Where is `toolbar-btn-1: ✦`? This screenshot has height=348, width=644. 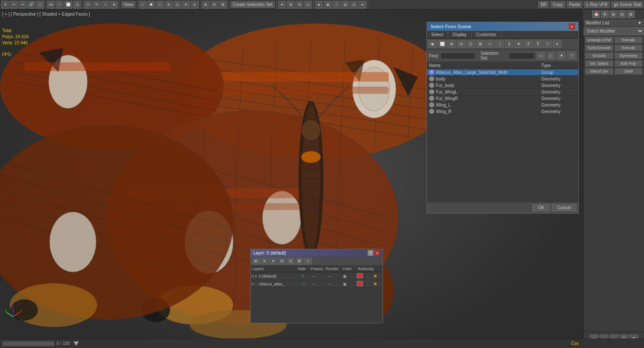 toolbar-btn-1: ✦ is located at coordinates (5, 5).